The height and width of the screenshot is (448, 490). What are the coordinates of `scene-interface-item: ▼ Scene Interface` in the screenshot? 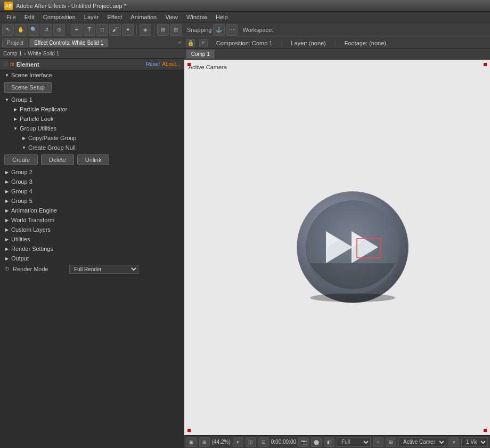 It's located at (92, 75).